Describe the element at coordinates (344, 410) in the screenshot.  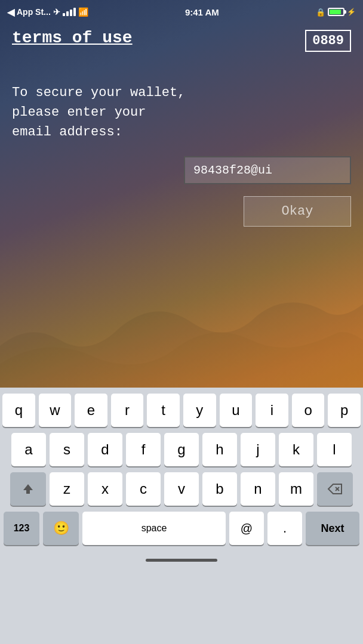
I see `key-p: p` at that location.